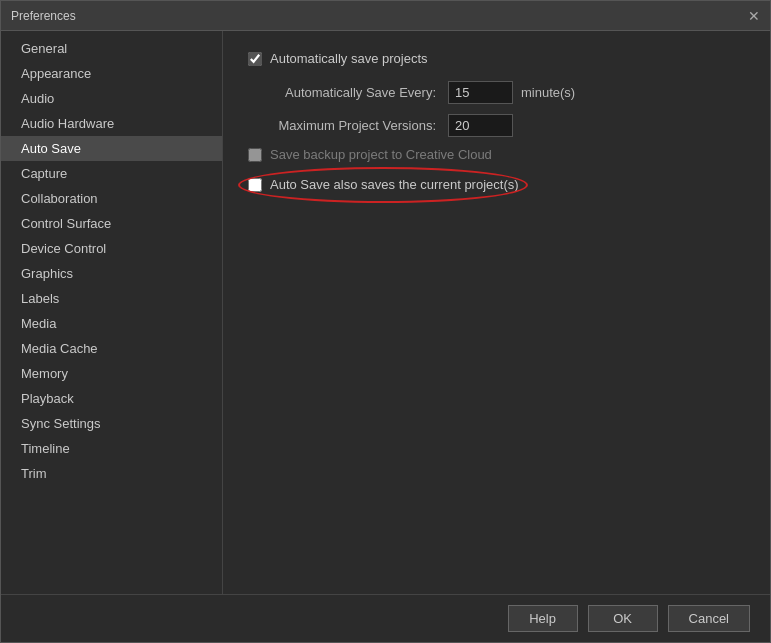 This screenshot has height=643, width=771. What do you see at coordinates (112, 198) in the screenshot?
I see `sidebar-item-collaboration: Collaboration` at bounding box center [112, 198].